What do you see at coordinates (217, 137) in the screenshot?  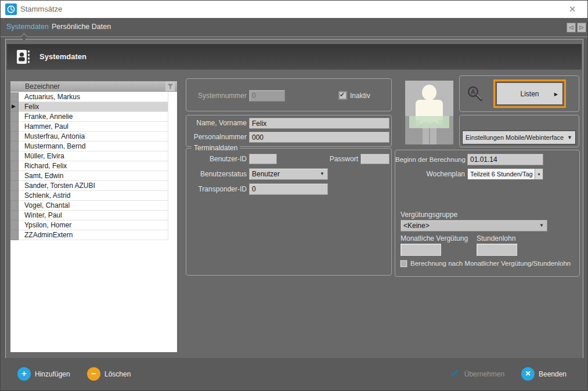 I see `personalnummer-label: Personalnummer` at bounding box center [217, 137].